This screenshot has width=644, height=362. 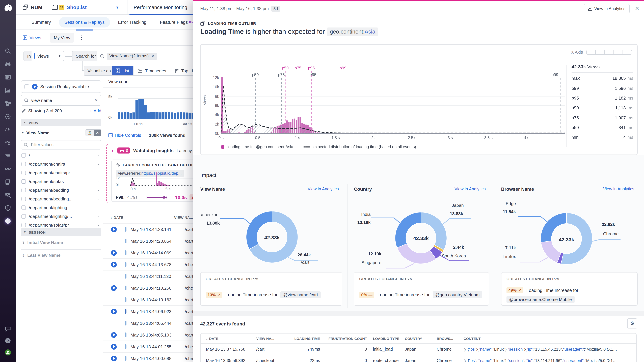 What do you see at coordinates (96, 100) in the screenshot?
I see `clear-search-icon: ✕` at bounding box center [96, 100].